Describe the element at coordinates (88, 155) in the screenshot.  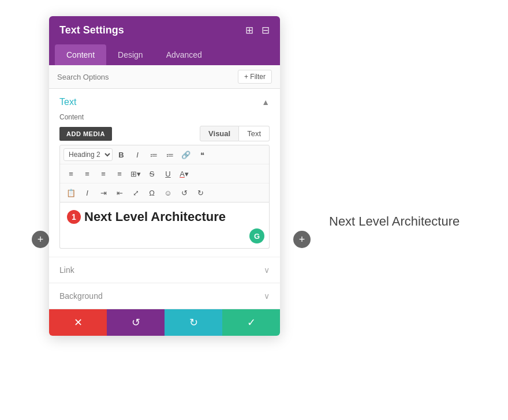
I see `heading-select: Heading 2` at that location.